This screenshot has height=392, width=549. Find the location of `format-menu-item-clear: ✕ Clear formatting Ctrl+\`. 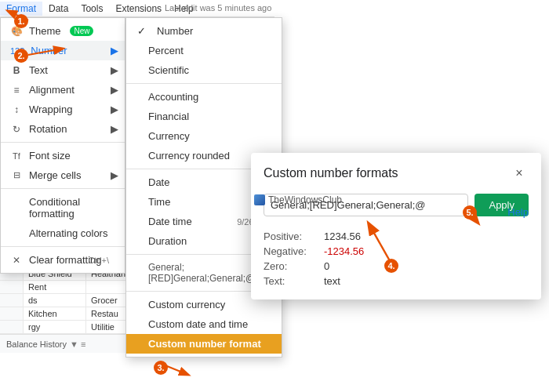

format-menu-item-clear: ✕ Clear formatting Ctrl+\ is located at coordinates (63, 260).